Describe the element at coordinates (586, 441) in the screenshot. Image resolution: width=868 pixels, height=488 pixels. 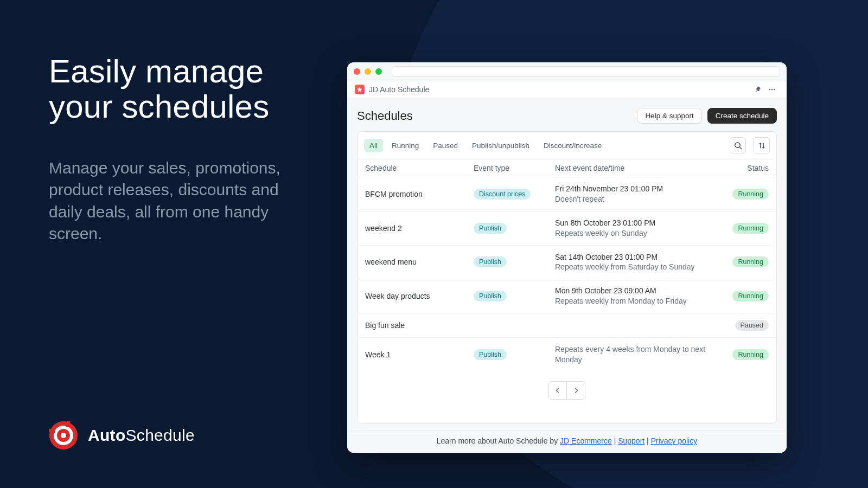
I see `footer-link-jd: JD Ecommerce` at that location.